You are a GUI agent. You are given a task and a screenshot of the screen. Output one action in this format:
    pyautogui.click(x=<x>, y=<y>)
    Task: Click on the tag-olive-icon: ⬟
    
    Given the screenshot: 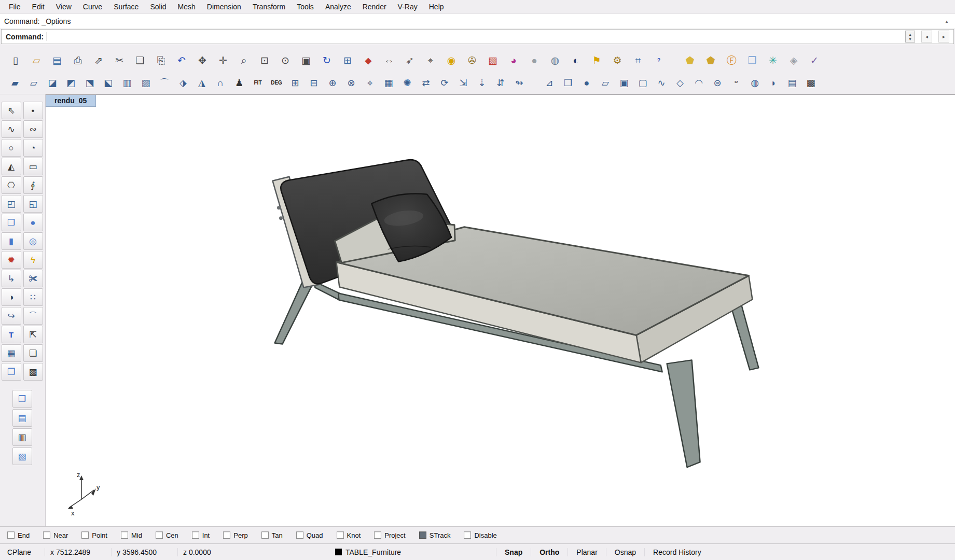 What is the action you would take?
    pyautogui.click(x=711, y=61)
    